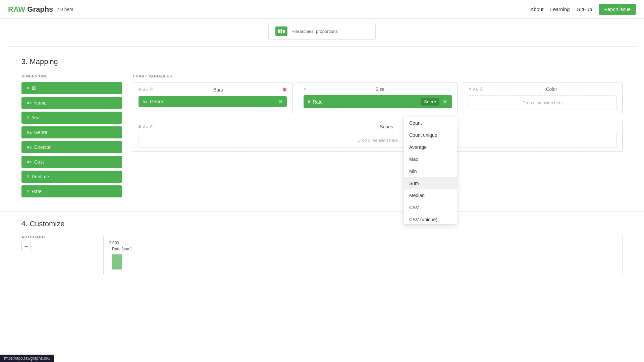 Image resolution: width=644 pixels, height=362 pixels. I want to click on color-box: # Aa ⏱ Color Drop dimension here, so click(543, 98).